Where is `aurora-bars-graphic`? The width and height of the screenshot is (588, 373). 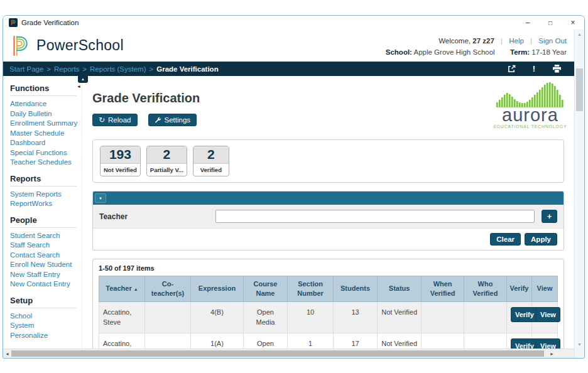
aurora-bars-graphic is located at coordinates (530, 95).